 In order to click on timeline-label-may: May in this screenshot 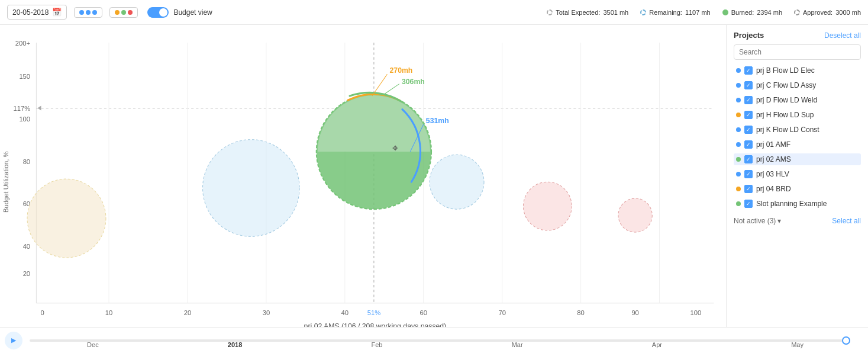, I will do `click(798, 345)`.